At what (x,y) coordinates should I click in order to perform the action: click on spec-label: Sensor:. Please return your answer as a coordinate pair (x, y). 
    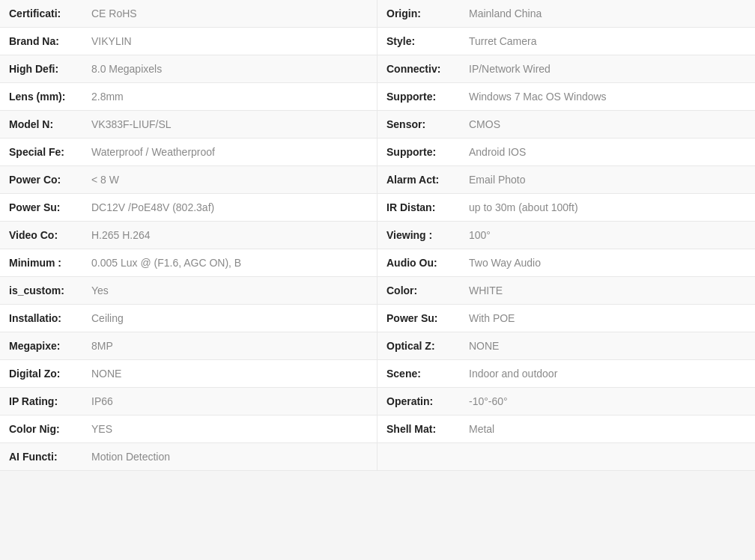
    Looking at the image, I should click on (428, 124).